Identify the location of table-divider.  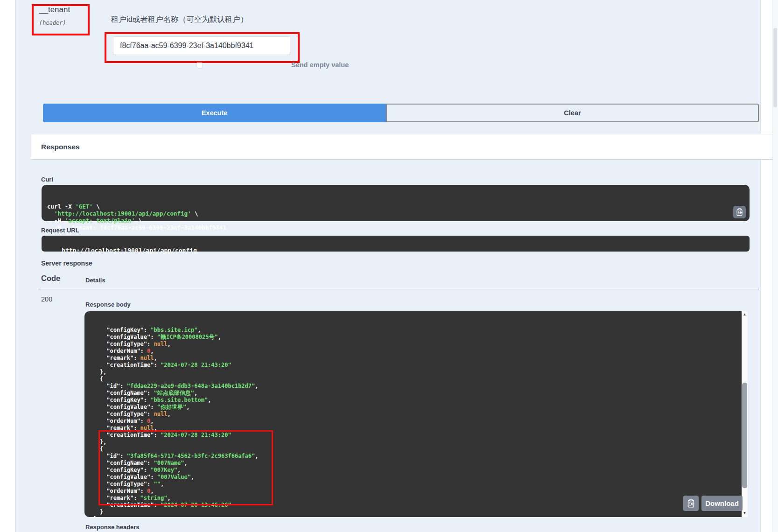
(399, 289).